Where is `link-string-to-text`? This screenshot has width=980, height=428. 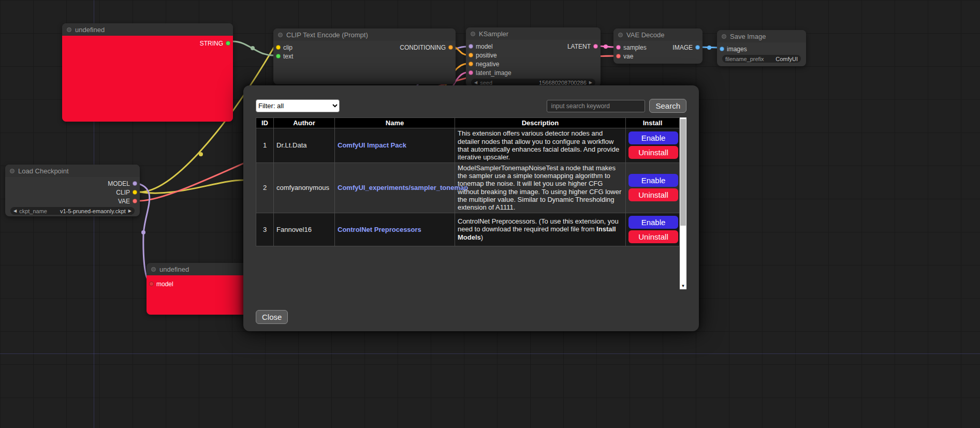
link-string-to-text is located at coordinates (253, 49).